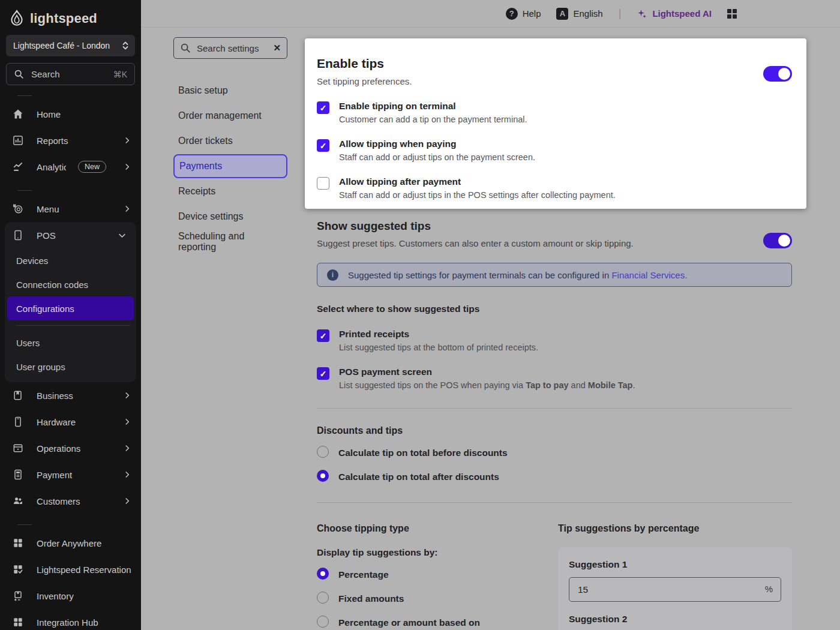  Describe the element at coordinates (71, 448) in the screenshot. I see `sidebar-item-operations: Operations` at that location.